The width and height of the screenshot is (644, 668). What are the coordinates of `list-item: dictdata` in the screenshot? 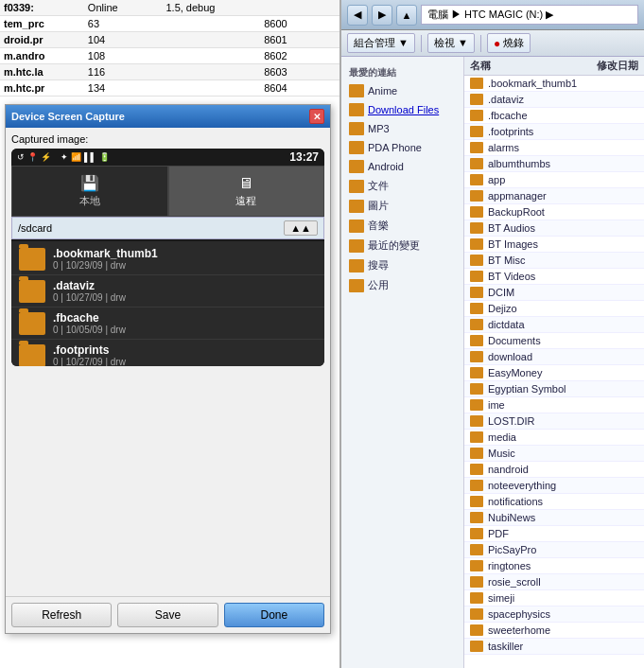 It's located at (554, 325).